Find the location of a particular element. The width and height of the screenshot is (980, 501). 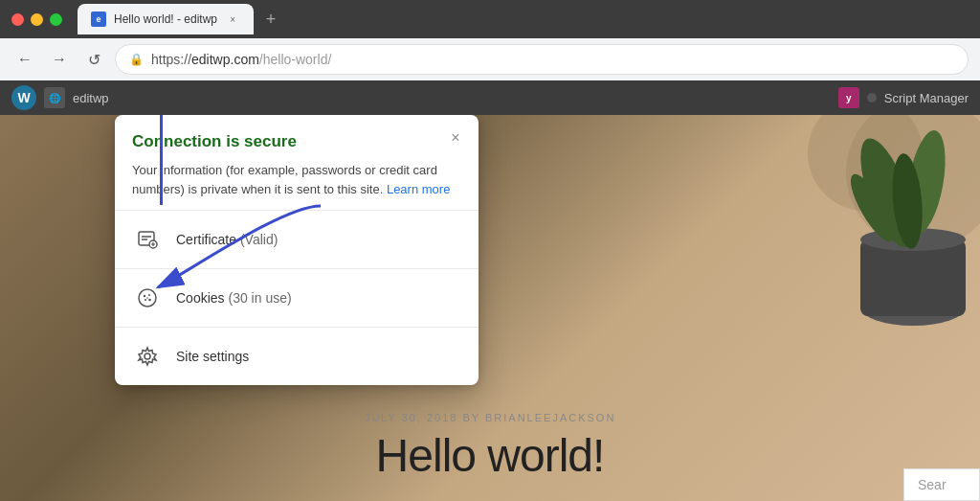

popup-item-site-settings: Site settings is located at coordinates (297, 356).